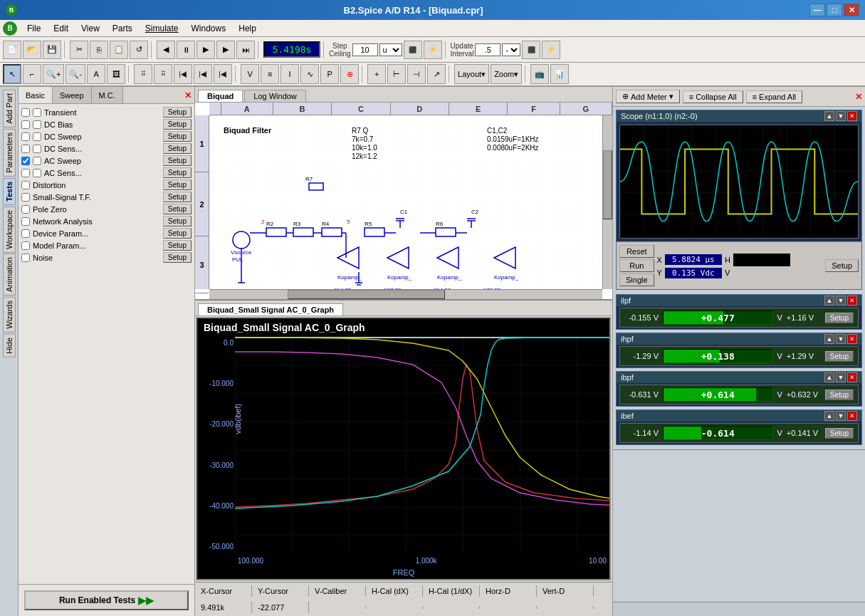  What do you see at coordinates (32, 50) in the screenshot?
I see `open-button: 📂` at bounding box center [32, 50].